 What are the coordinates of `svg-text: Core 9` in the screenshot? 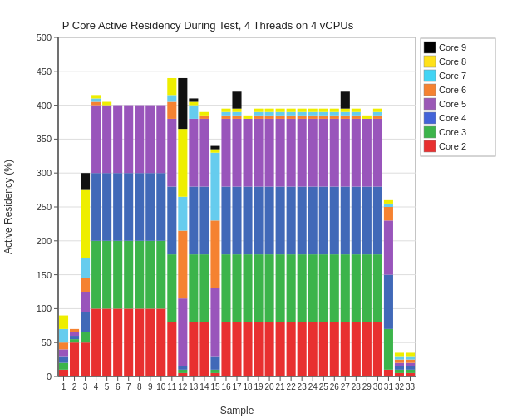 It's located at (452, 47).